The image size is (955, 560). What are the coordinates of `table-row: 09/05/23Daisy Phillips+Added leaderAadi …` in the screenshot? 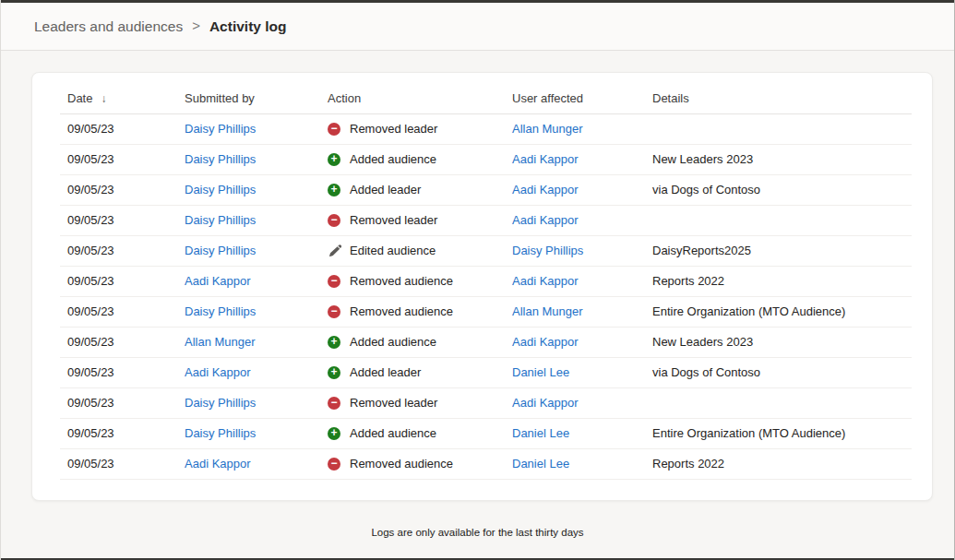 It's located at (485, 190).